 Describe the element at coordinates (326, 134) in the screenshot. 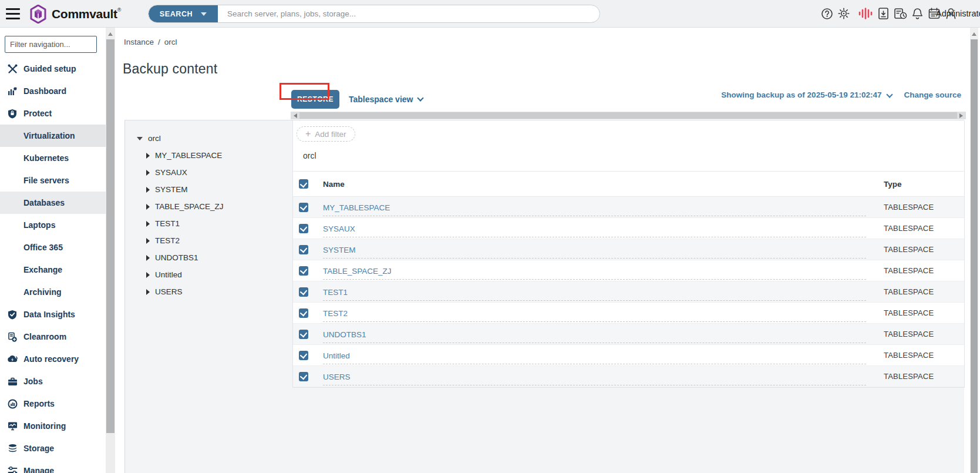

I see `add-filter-button: + Add filter` at that location.